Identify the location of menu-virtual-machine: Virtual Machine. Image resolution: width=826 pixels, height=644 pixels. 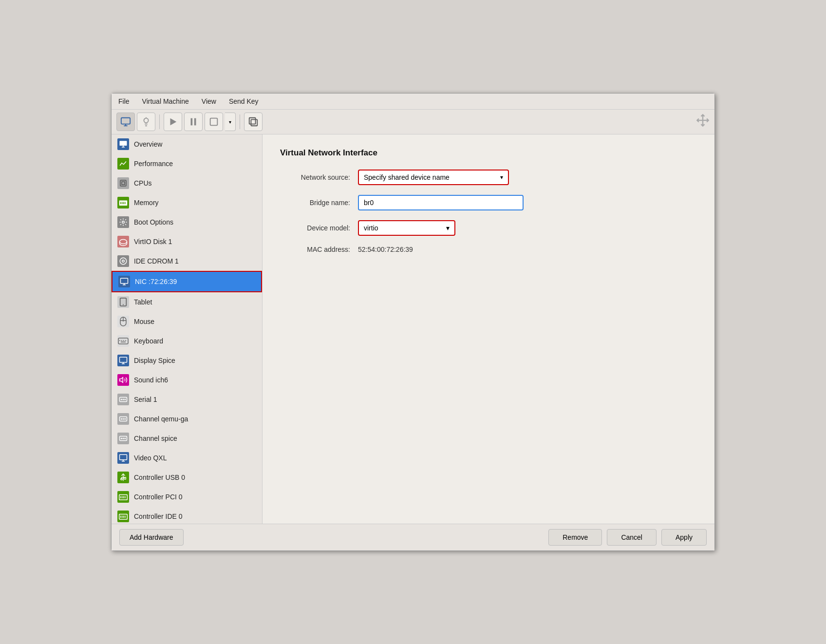
(166, 101).